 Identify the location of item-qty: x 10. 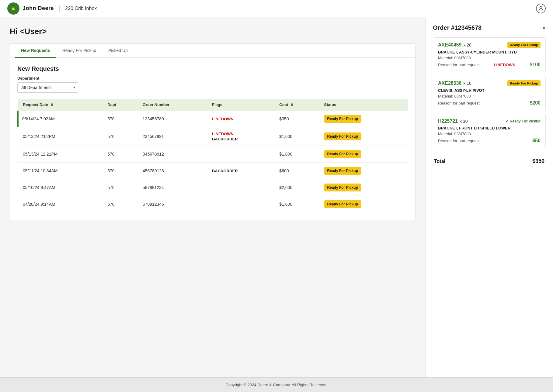
(467, 83).